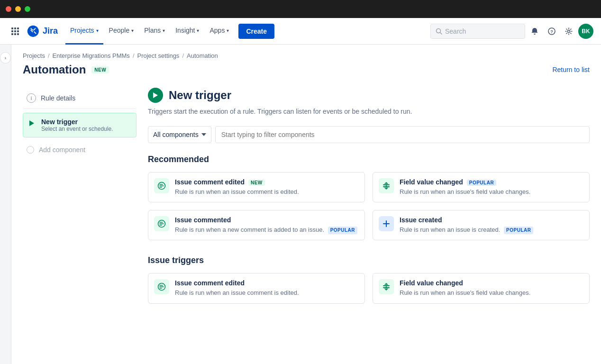  What do you see at coordinates (478, 31) in the screenshot?
I see `search-input` at bounding box center [478, 31].